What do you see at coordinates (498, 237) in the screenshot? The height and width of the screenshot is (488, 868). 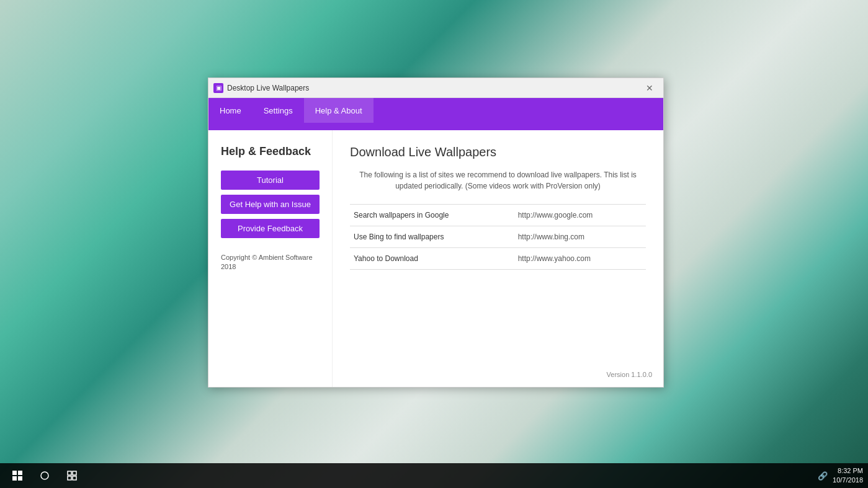 I see `table-row: Use Bing to find wallpapers http://www.b…` at bounding box center [498, 237].